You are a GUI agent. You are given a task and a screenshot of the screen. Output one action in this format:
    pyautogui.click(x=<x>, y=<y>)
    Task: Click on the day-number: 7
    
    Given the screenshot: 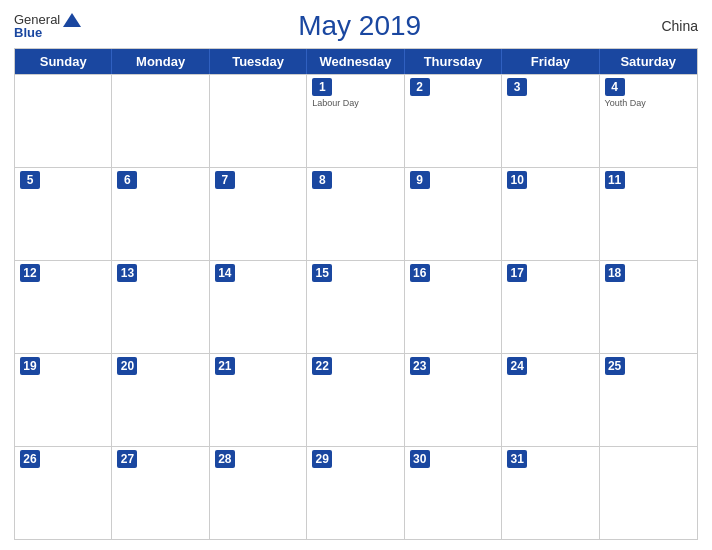 What is the action you would take?
    pyautogui.click(x=225, y=180)
    